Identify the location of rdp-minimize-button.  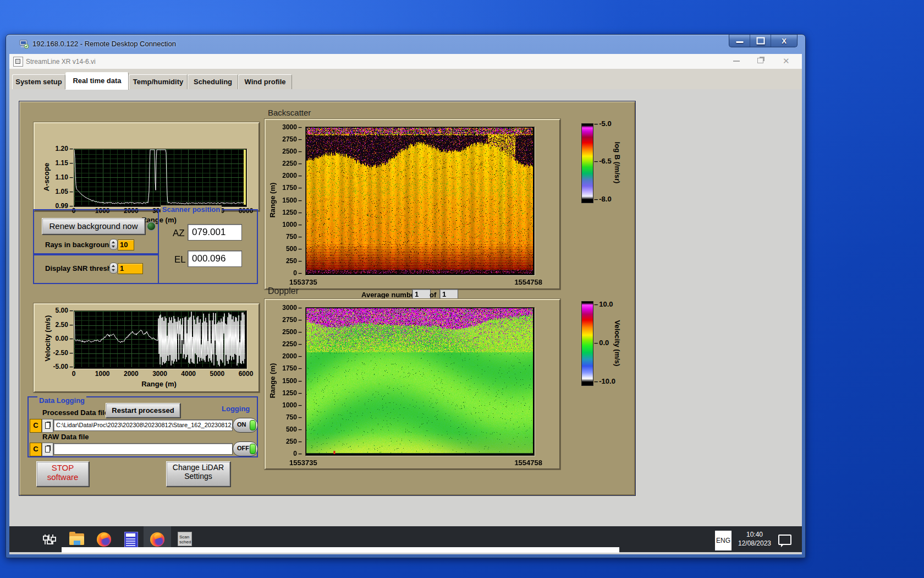
(740, 41).